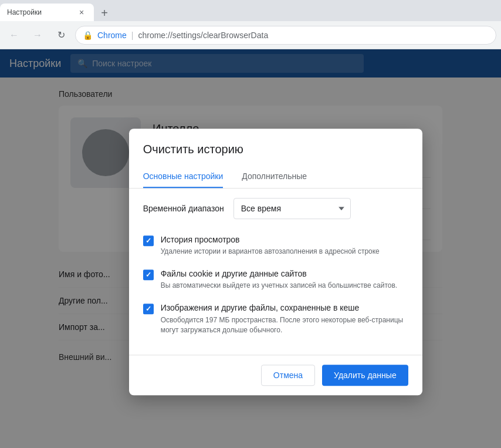 The image size is (501, 448). What do you see at coordinates (148, 309) in the screenshot?
I see `checkbox-cache-wrap` at bounding box center [148, 309].